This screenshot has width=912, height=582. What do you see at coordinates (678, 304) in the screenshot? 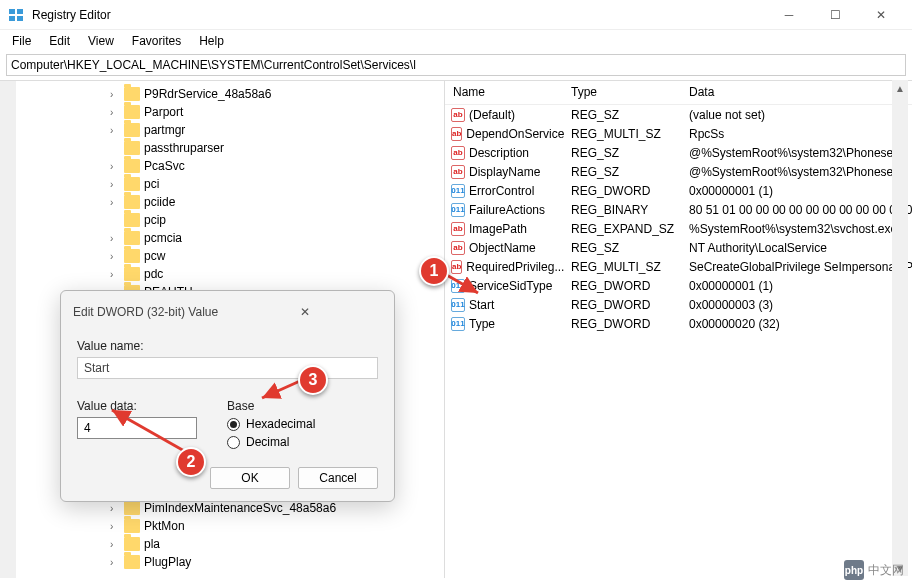
I see `value-row: 011StartREG_DWORD0x00000003 (3)` at bounding box center [678, 304].